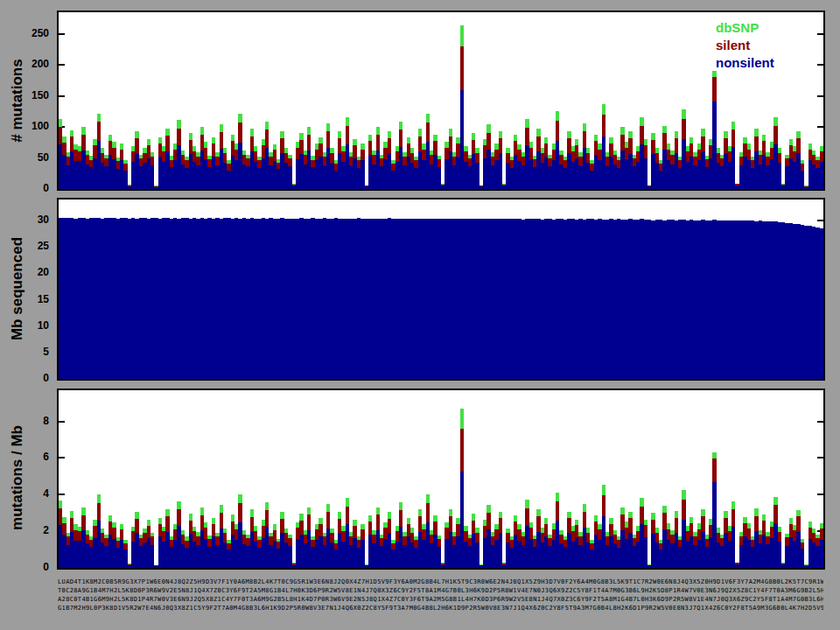 This screenshot has height=630, width=840. Describe the element at coordinates (24, 421) in the screenshot. I see `ytick-label: 8` at that location.